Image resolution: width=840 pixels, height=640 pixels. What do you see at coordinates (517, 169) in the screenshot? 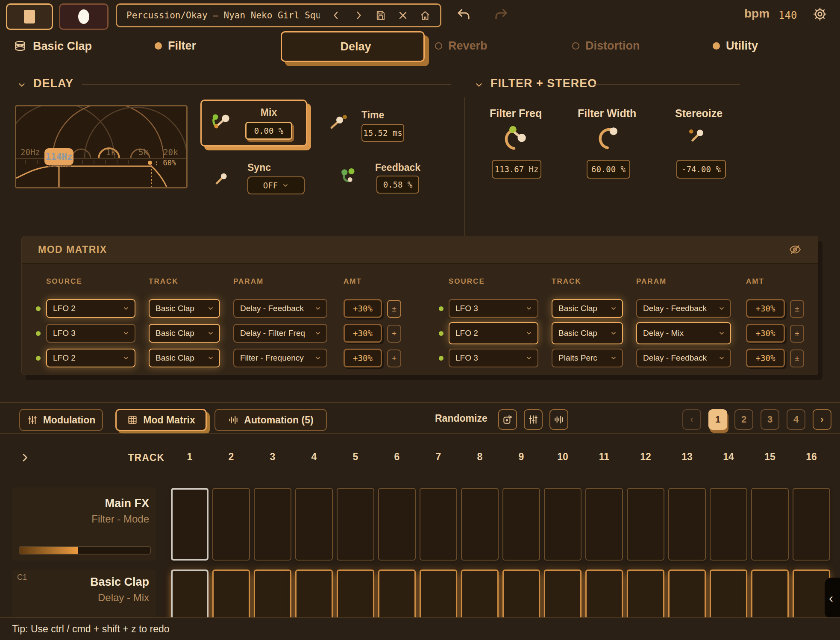
I see `filter-freq-value: 113.67 Hz` at bounding box center [517, 169].